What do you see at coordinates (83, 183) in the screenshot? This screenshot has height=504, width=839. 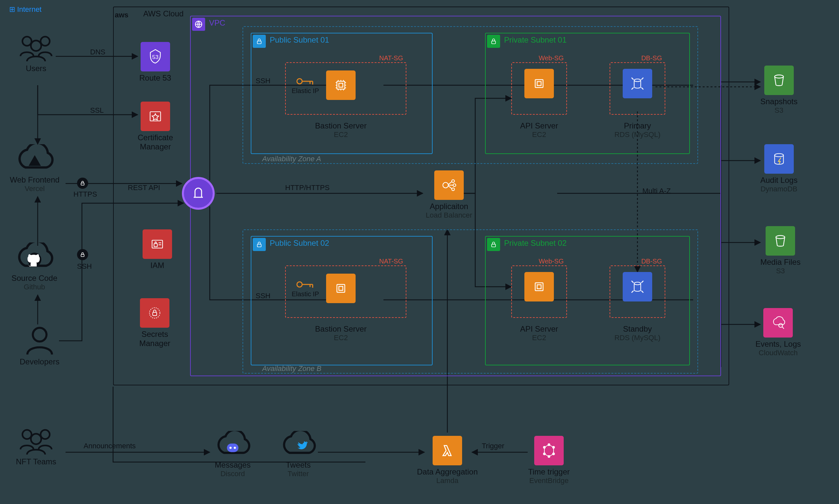 I see `https-lock-icon` at bounding box center [83, 183].